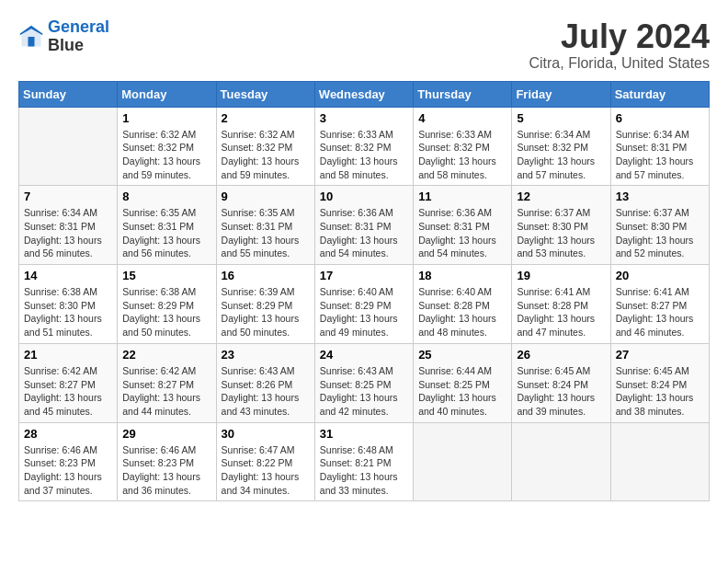 The image size is (728, 563). What do you see at coordinates (364, 94) in the screenshot?
I see `header-wednesday: Wednesday` at bounding box center [364, 94].